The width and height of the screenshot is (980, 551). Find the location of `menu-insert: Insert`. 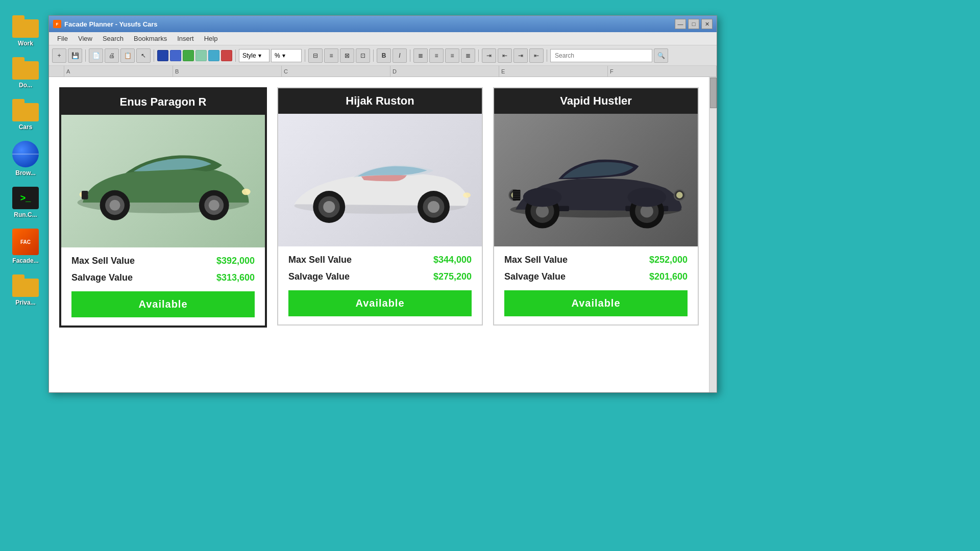

menu-insert: Insert is located at coordinates (186, 39).